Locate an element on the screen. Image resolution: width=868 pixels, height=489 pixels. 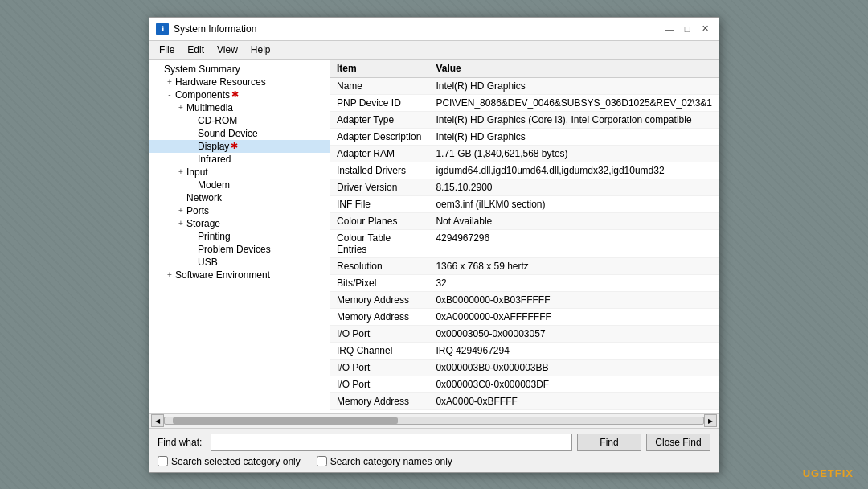
cell-item-15: IRQ Channel is located at coordinates (379, 351).